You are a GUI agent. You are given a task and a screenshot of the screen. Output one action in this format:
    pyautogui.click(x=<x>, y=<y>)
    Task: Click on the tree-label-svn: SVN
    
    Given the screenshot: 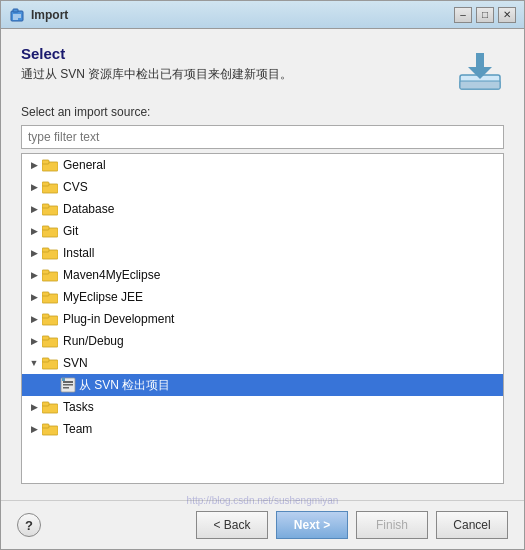 What is the action you would take?
    pyautogui.click(x=76, y=363)
    